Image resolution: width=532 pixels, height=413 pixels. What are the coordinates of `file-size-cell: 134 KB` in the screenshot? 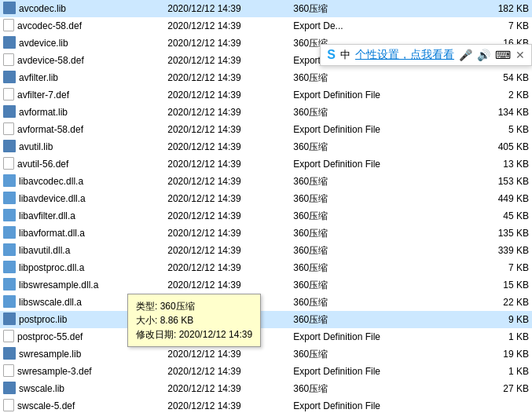 It's located at (498, 112).